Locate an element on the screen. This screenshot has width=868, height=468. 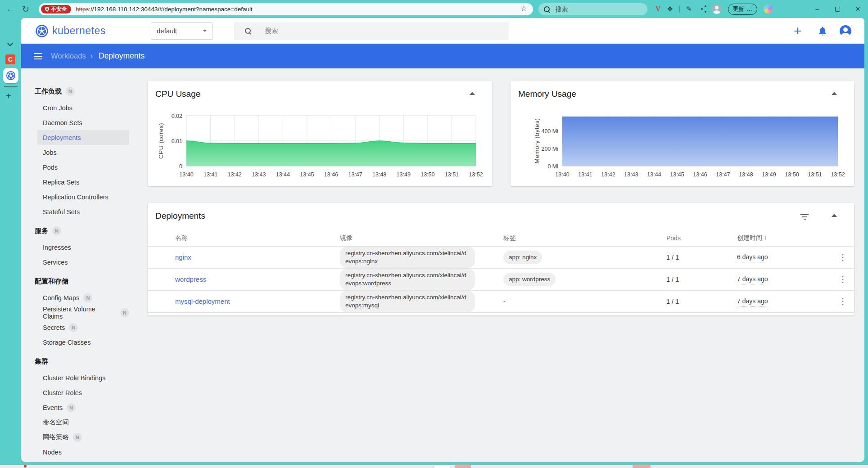
filter-icon is located at coordinates (805, 218).